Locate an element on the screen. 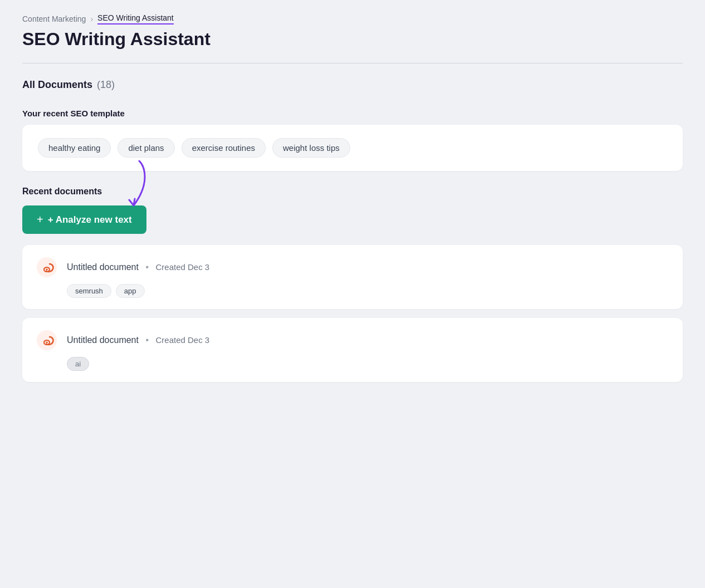  doc-created-0: Created Dec 3 is located at coordinates (183, 267).